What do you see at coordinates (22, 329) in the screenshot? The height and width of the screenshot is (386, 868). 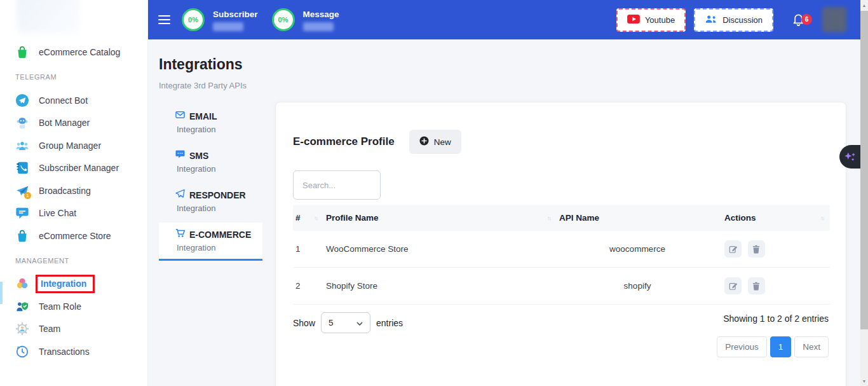 I see `gear-user-icon` at bounding box center [22, 329].